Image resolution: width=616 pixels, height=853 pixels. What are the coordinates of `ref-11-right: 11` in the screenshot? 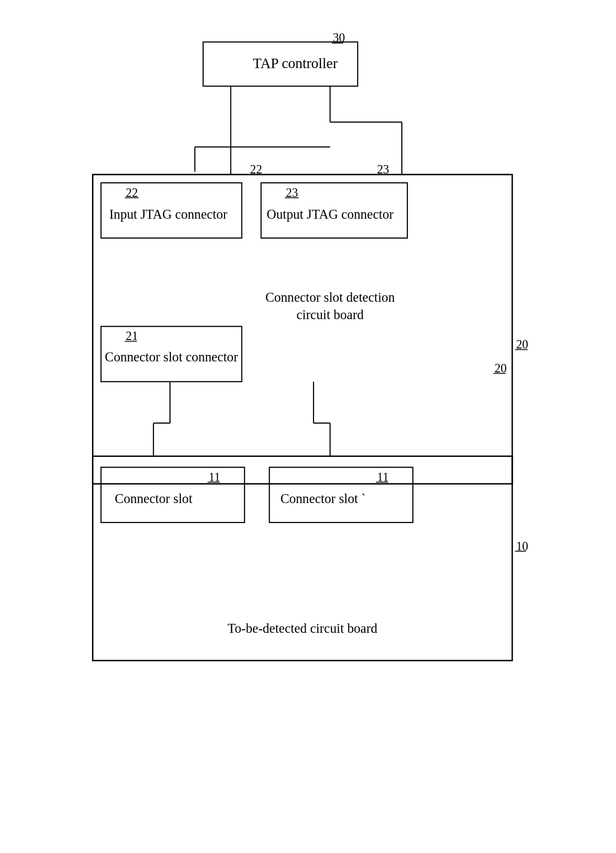 It's located at (383, 477).